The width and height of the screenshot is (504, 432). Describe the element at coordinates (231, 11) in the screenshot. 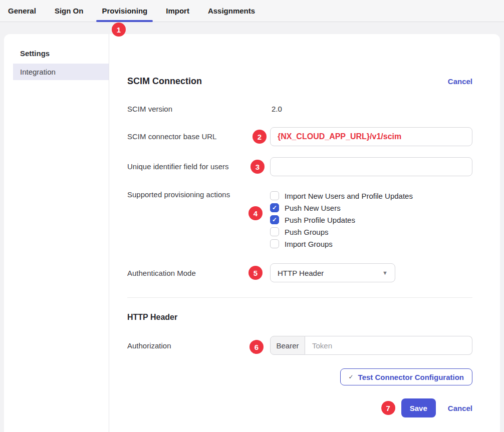

I see `tab-assignments: Assignments` at that location.